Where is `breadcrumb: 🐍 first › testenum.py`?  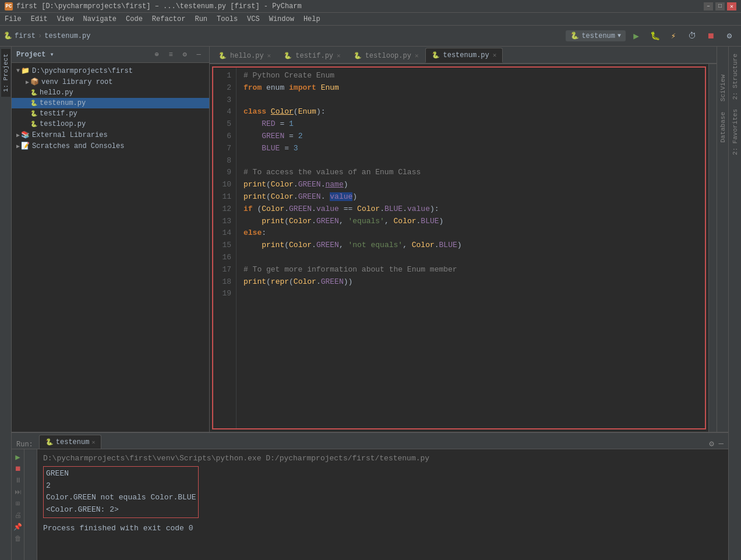
breadcrumb: 🐍 first › testenum.py is located at coordinates (47, 36).